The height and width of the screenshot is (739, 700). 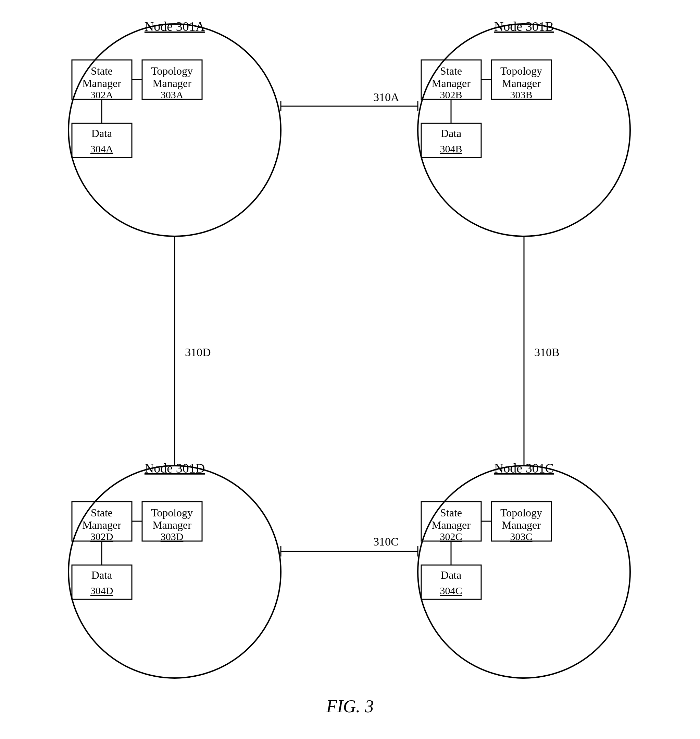 I want to click on node-b-topo-label1: Topology, so click(x=521, y=71).